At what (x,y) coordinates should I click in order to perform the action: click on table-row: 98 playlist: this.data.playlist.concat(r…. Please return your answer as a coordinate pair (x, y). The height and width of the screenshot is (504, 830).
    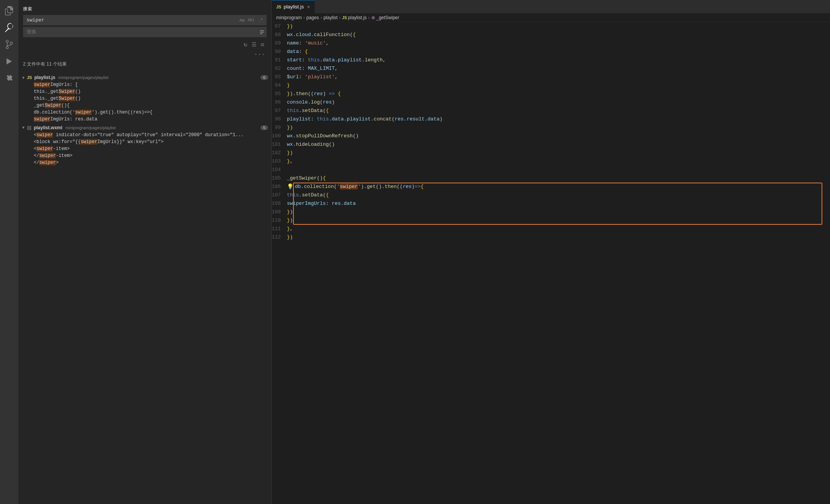
    Looking at the image, I should click on (551, 119).